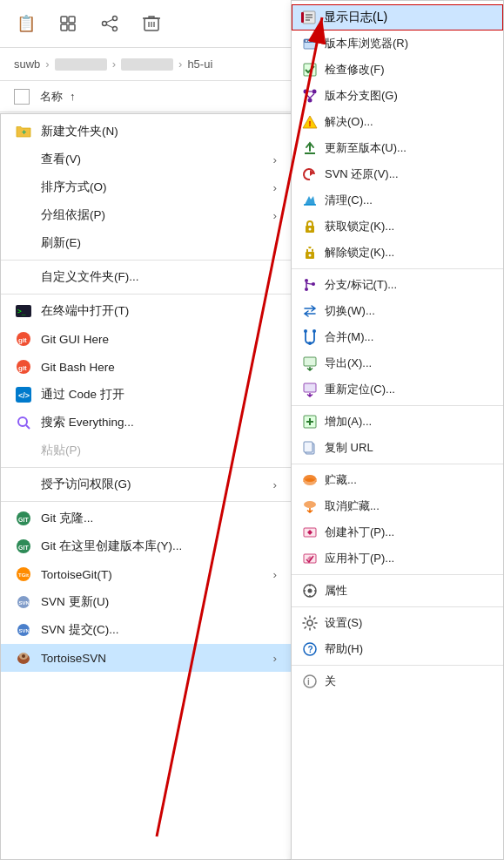  Describe the element at coordinates (27, 64) in the screenshot. I see `breadcrumb-item-suwb: suwb` at that location.